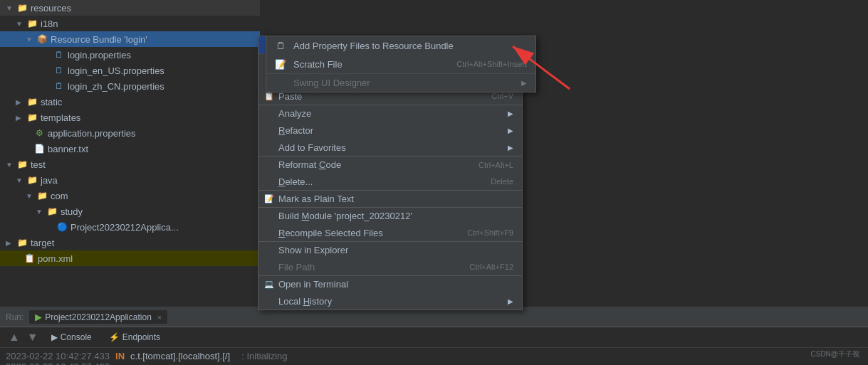  What do you see at coordinates (39, 149) in the screenshot?
I see `txt-icon: 📄` at bounding box center [39, 149].